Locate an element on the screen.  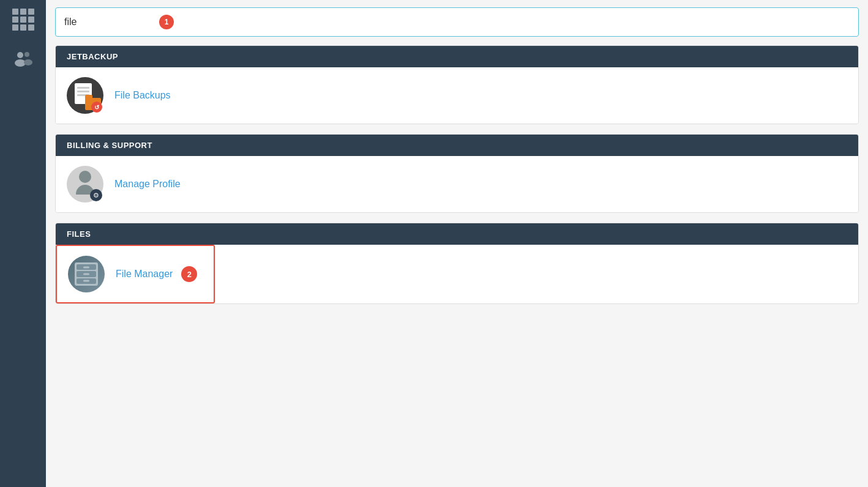
section-header-billing: BILLING & SUPPORT is located at coordinates (457, 146).